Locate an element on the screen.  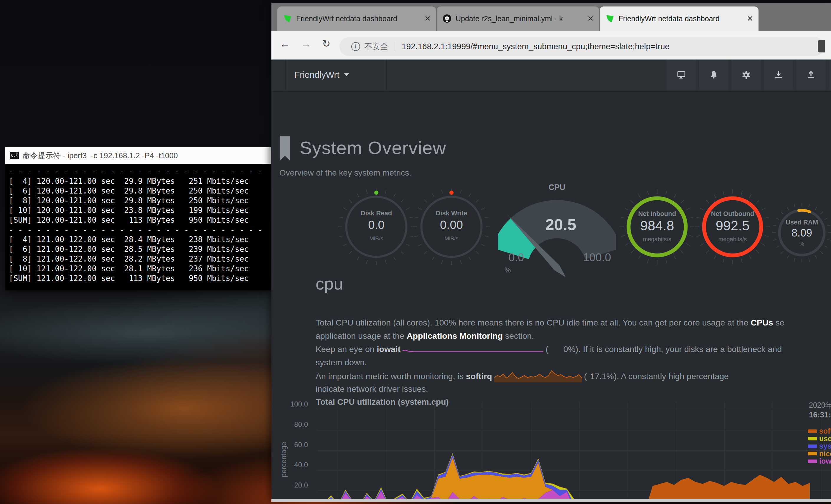
gear-icon is located at coordinates (746, 75).